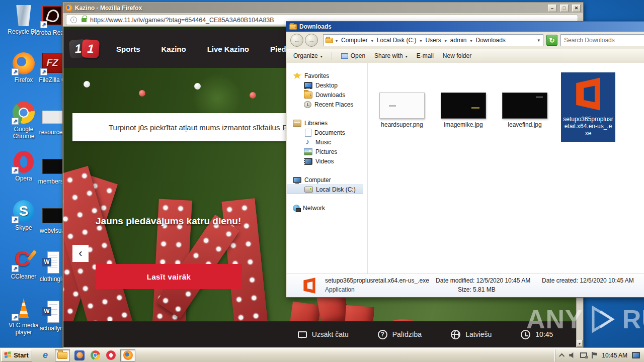  What do you see at coordinates (329, 40) in the screenshot?
I see `address-folder-icon` at bounding box center [329, 40].